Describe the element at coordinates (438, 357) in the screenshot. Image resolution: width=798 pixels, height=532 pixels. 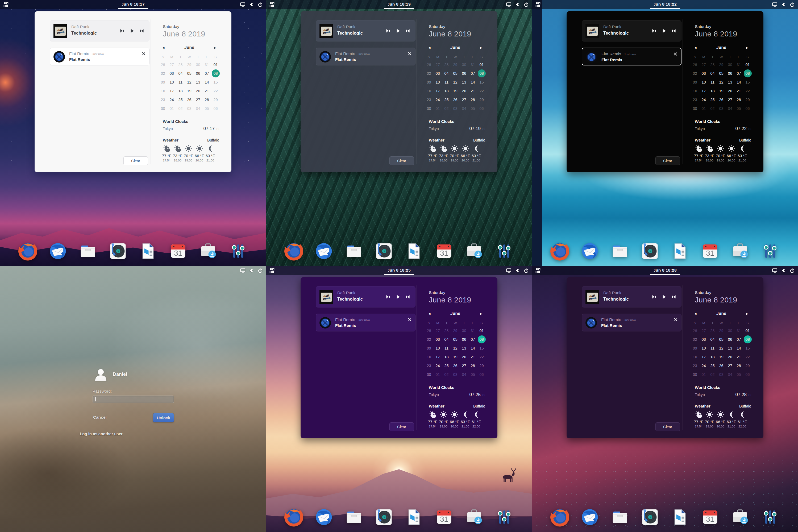
I see `calendar-day: 17` at that location.